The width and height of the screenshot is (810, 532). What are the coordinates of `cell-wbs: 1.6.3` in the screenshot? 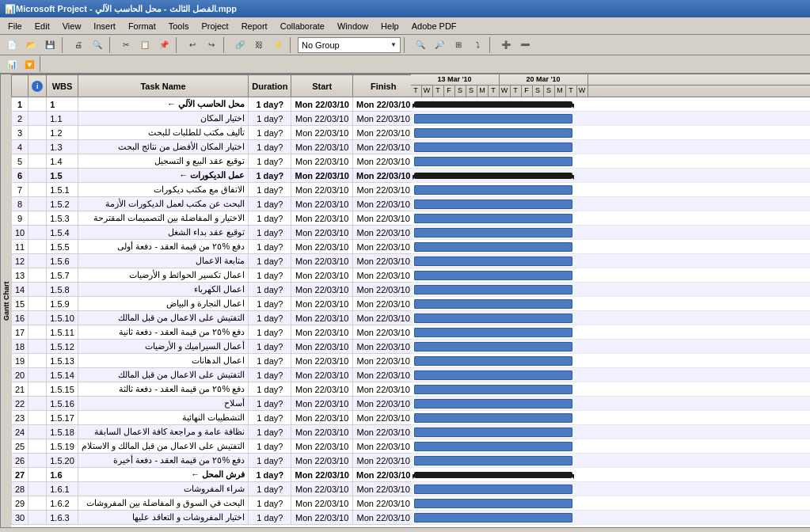 It's located at (63, 518).